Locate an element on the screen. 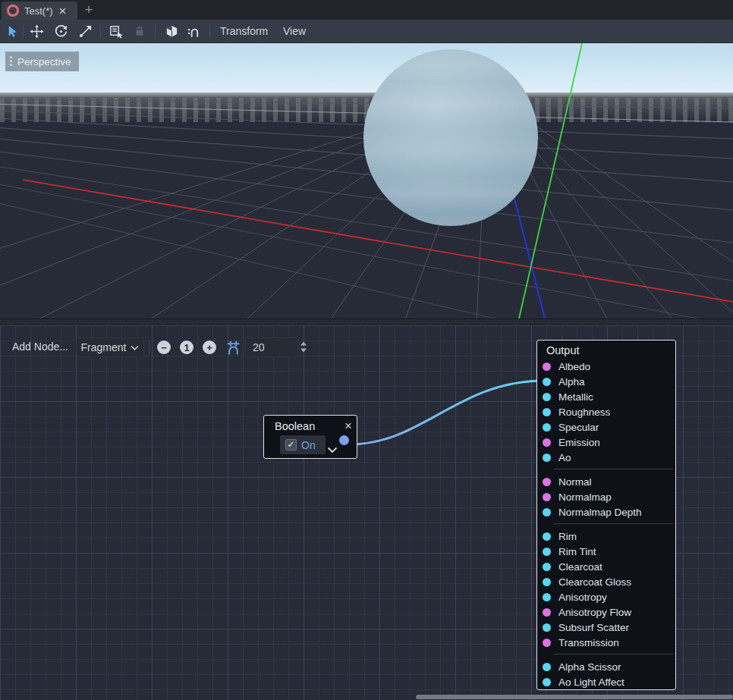 This screenshot has height=700, width=733. port-label: Normalmap is located at coordinates (585, 498).